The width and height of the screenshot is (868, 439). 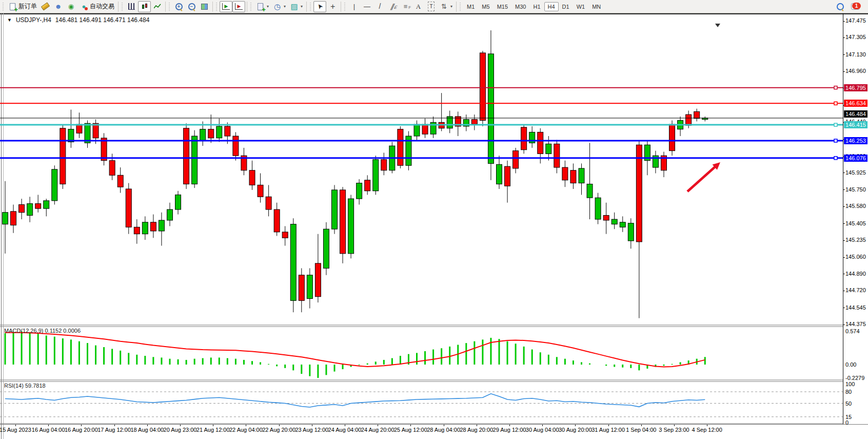 I want to click on search-icon, so click(x=840, y=6).